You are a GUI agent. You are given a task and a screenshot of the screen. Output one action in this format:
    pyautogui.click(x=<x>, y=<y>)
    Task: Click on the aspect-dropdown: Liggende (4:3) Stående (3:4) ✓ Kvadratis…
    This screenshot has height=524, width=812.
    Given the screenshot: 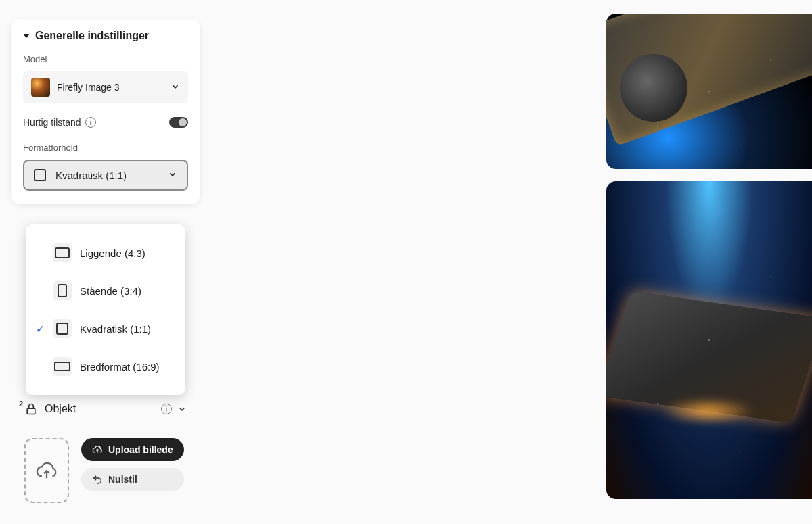 What is the action you would take?
    pyautogui.click(x=106, y=310)
    